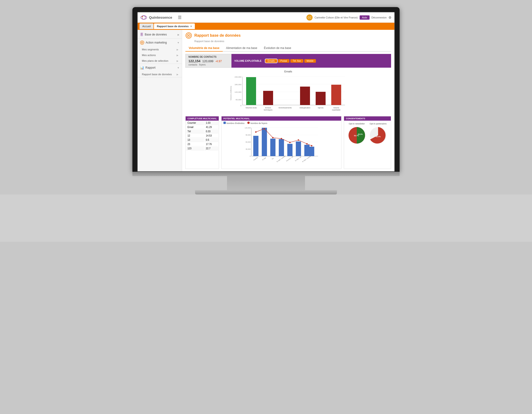  Describe the element at coordinates (390, 18) in the screenshot. I see `settings-icon: ⚙` at that location.